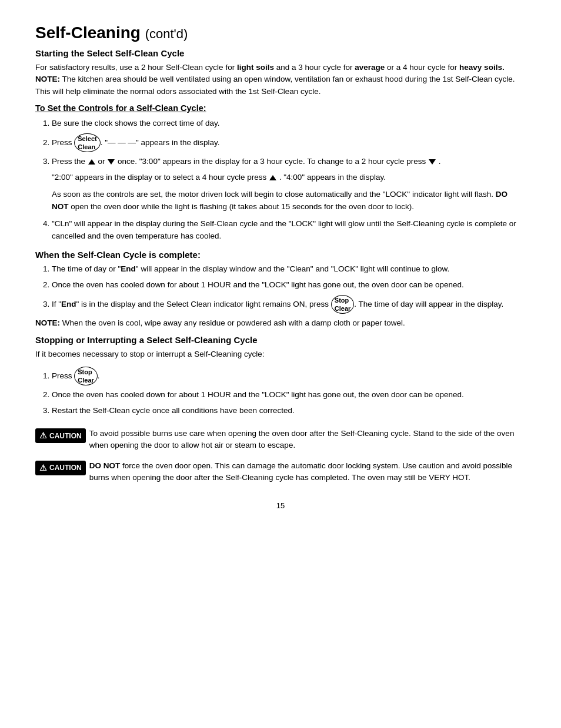  Describe the element at coordinates (86, 376) in the screenshot. I see `stop-clear-button-icon-2: StopClear` at that location.